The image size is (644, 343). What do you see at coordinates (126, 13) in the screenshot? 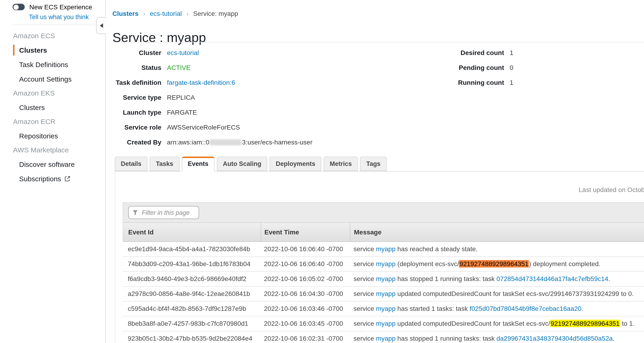
I see `breadcrumb-item-clusters: Clusters` at bounding box center [126, 13].